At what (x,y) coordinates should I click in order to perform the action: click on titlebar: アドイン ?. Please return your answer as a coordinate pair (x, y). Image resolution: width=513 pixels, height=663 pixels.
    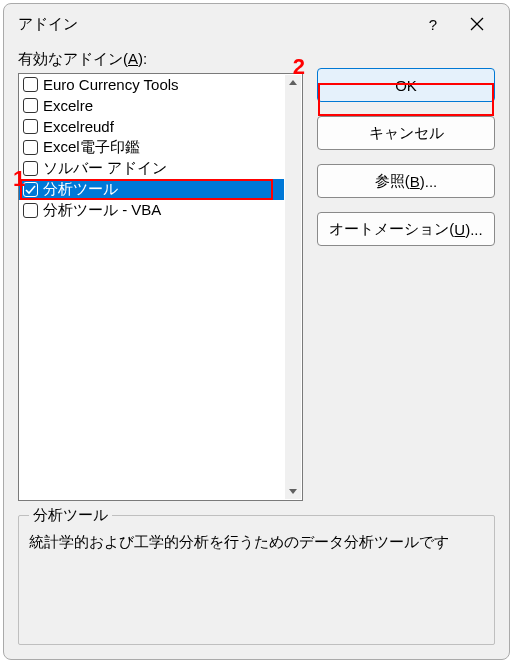
    Looking at the image, I should click on (256, 24).